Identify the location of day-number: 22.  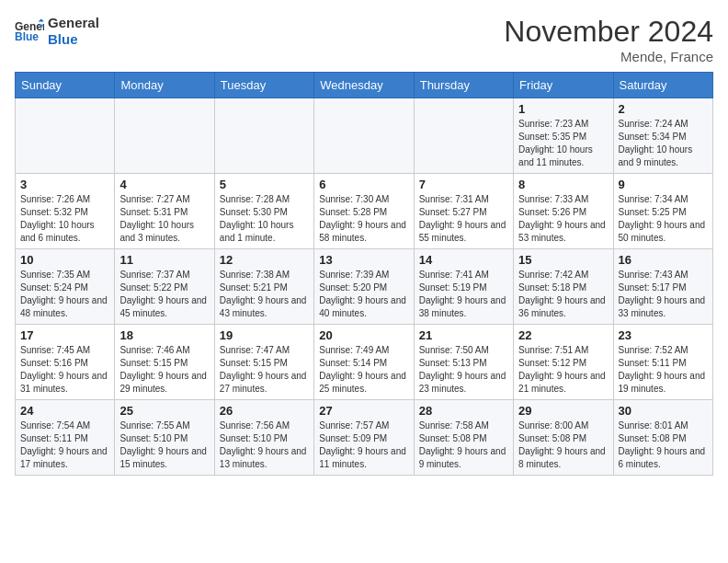
(563, 335).